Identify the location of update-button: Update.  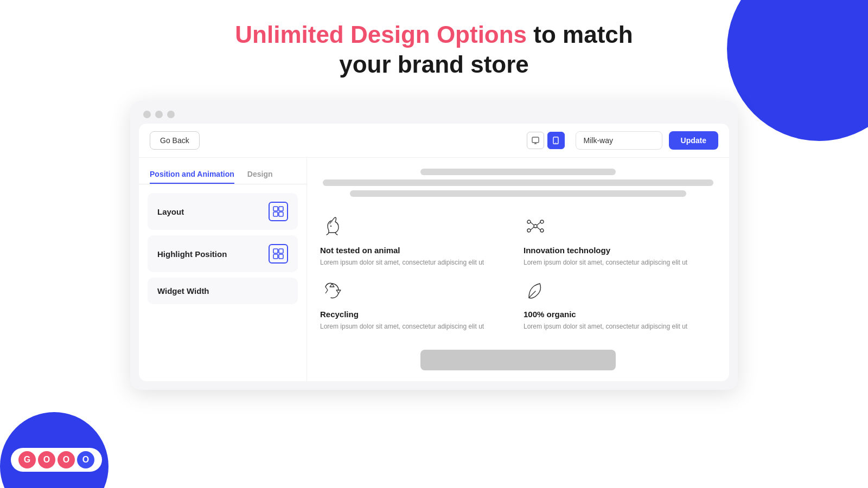
(693, 140).